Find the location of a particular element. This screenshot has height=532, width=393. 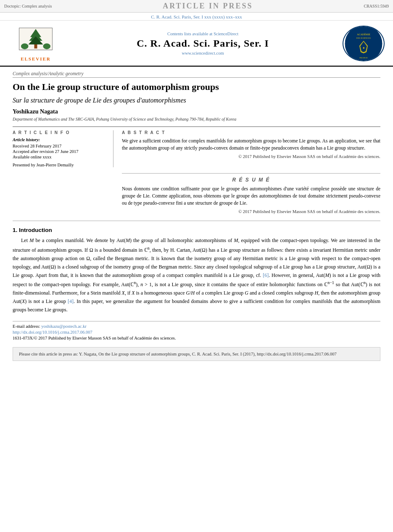

doi-link: http://dx.doi.org/10.1016/j.crma.2017.06… is located at coordinates (53, 332).